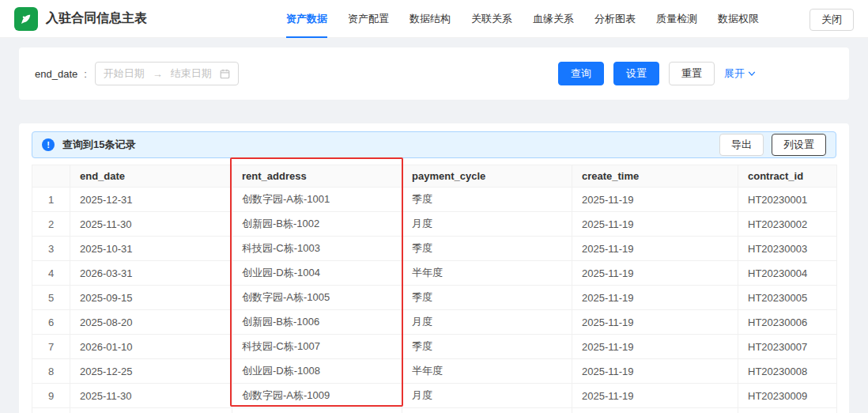  Describe the element at coordinates (655, 176) in the screenshot. I see `column-header-create_time: create_time` at that location.